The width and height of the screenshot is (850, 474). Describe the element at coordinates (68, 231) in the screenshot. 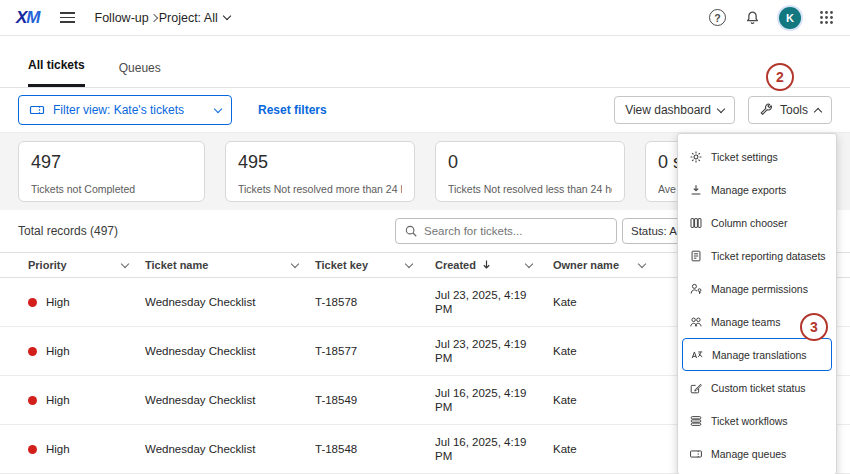

I see `total-records-label: Total records (497)` at that location.